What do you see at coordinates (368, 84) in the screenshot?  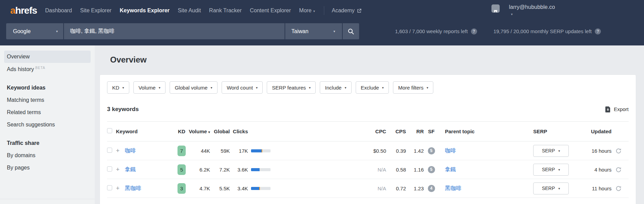 I see `filters-row: KD▾ Volume▾ Global volume▾ Word count▾ S…` at bounding box center [368, 84].